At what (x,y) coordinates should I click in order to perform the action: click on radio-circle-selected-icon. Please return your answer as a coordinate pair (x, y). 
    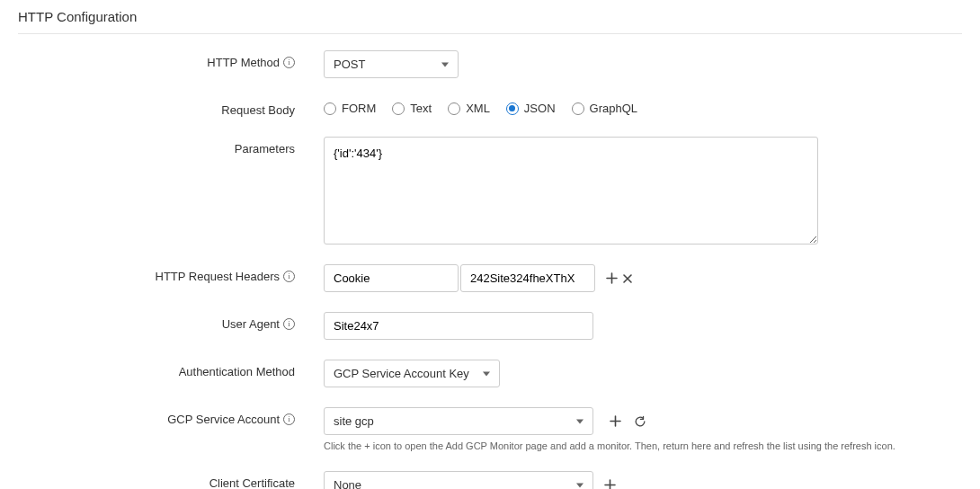
    Looking at the image, I should click on (512, 109).